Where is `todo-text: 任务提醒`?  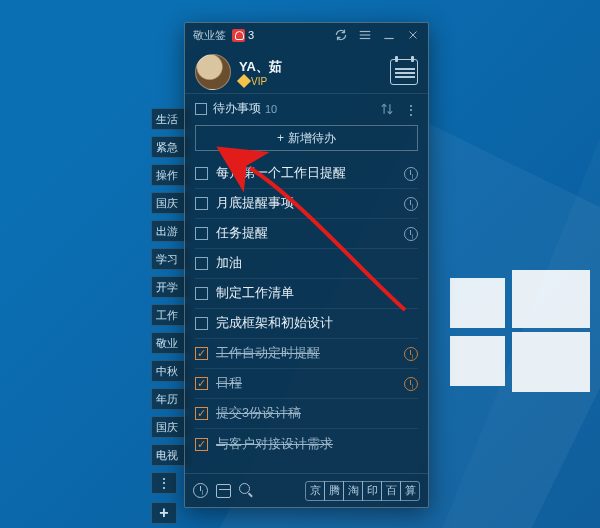 todo-text: 任务提醒 is located at coordinates (242, 234).